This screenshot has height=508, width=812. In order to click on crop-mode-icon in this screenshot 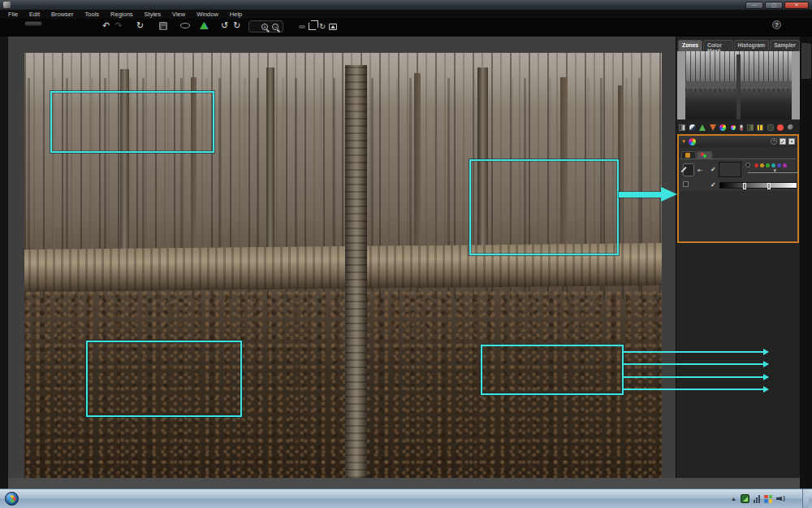, I will do `click(312, 26)`.